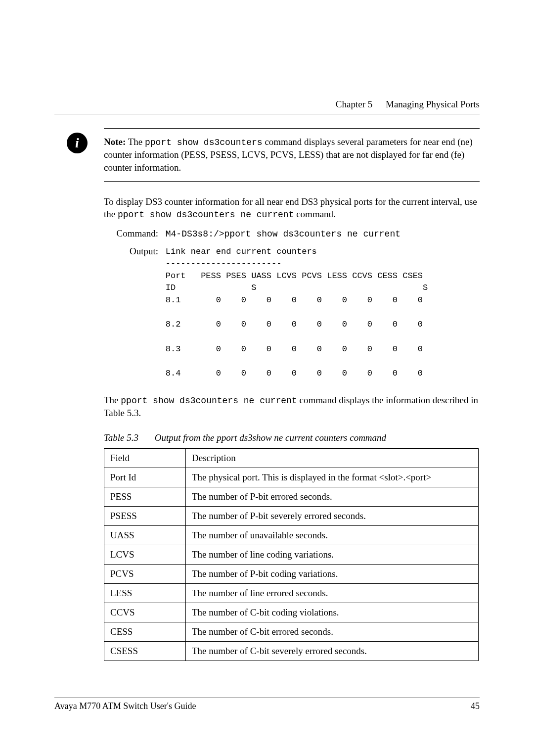  What do you see at coordinates (292, 497) in the screenshot?
I see `table-row: PESSThe number of P-bit errored seconds.` at bounding box center [292, 497].